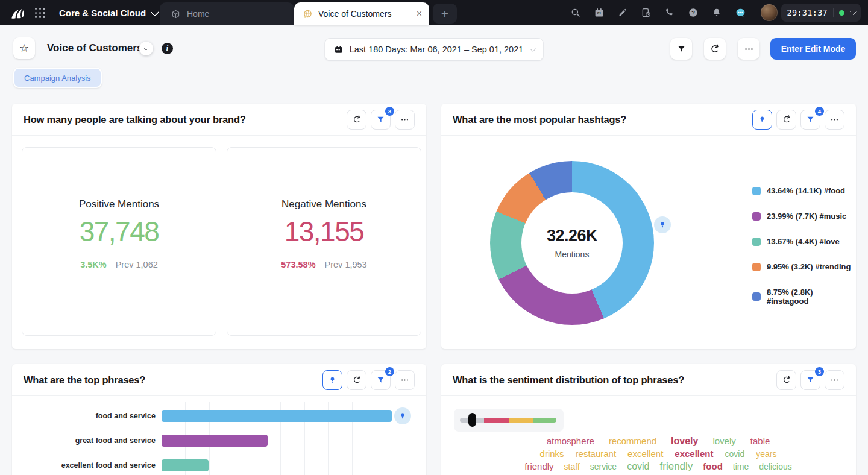 The height and width of the screenshot is (475, 868). Describe the element at coordinates (762, 119) in the screenshot. I see `bulb-icon` at that location.